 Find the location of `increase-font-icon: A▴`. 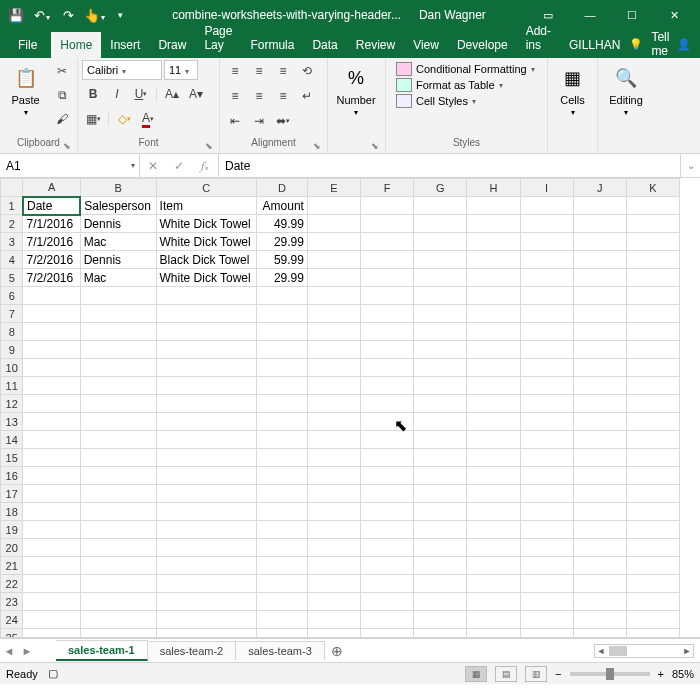

increase-font-icon: A▴ is located at coordinates (172, 94).